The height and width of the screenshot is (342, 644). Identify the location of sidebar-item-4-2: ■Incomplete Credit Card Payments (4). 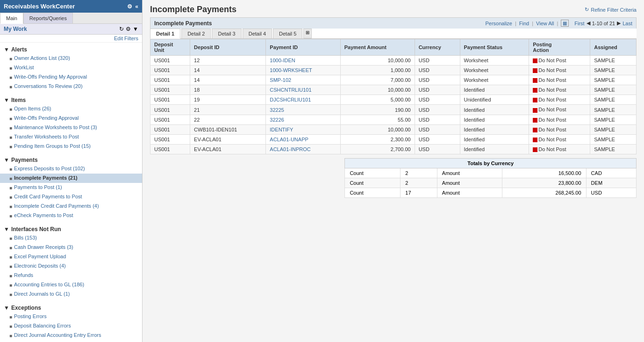
(71, 206).